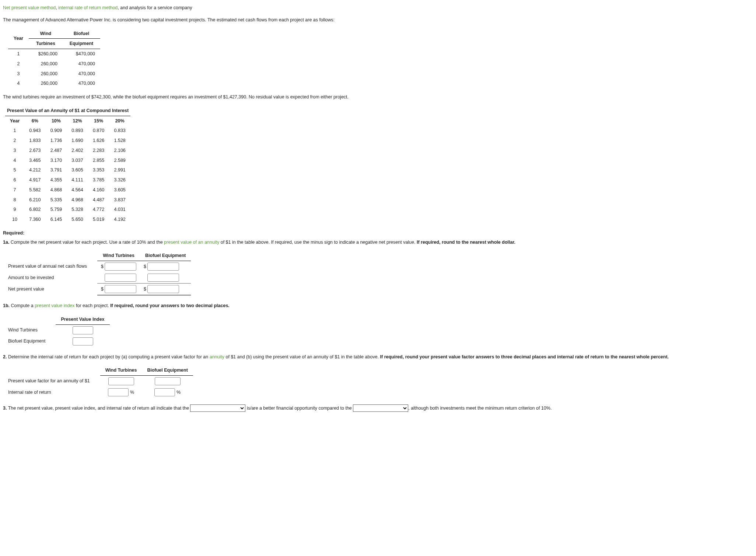 The width and height of the screenshot is (756, 556). What do you see at coordinates (68, 141) in the screenshot?
I see `table-row: 21.8331.7361.6901.6261.528` at bounding box center [68, 141].